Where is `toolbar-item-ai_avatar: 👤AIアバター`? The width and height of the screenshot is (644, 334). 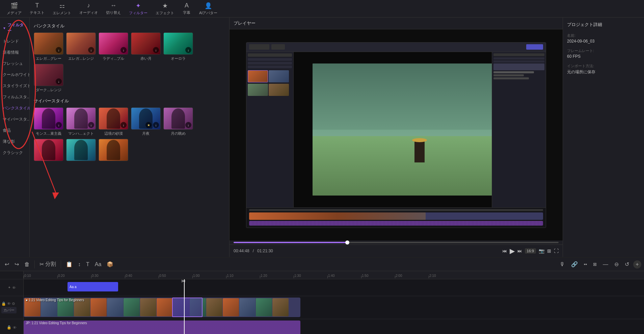 toolbar-item-ai_avatar: 👤AIアバター is located at coordinates (208, 9).